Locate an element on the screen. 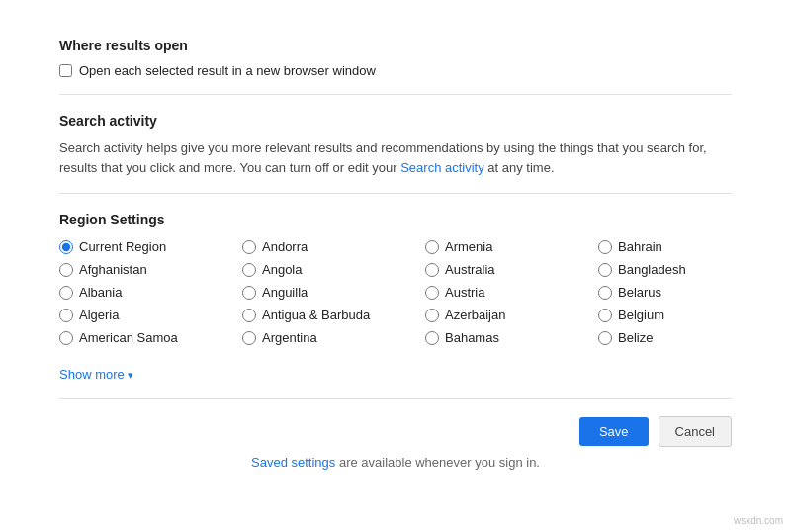 This screenshot has height=532, width=791. region-label: Bangladesh is located at coordinates (653, 269).